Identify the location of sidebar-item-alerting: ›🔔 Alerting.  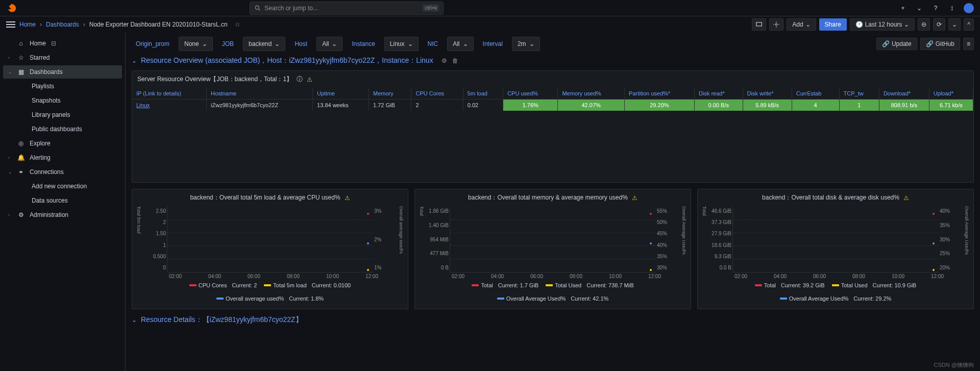
(62, 158).